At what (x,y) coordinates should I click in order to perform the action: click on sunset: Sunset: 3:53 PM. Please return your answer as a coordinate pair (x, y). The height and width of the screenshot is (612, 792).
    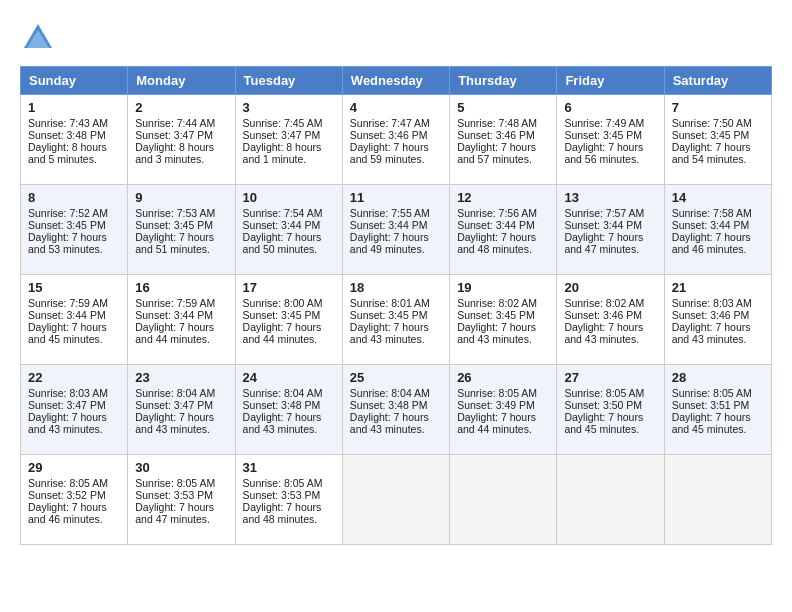
    Looking at the image, I should click on (282, 495).